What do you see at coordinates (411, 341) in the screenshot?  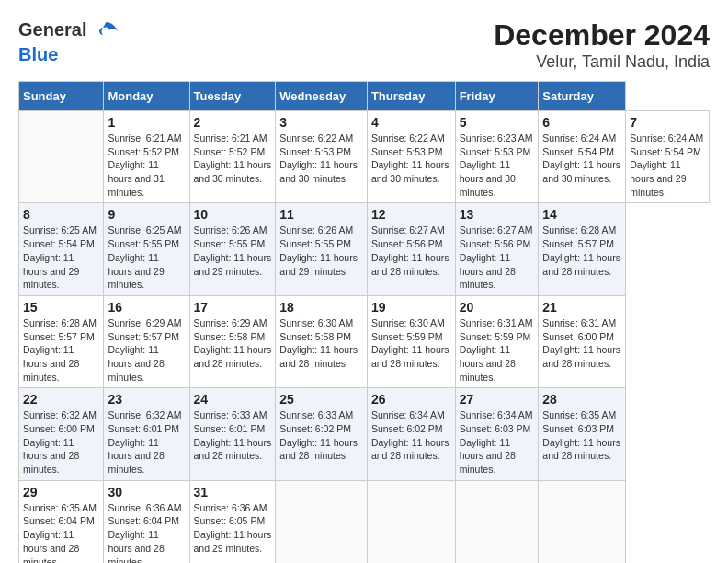 I see `calendar-cell: 19Sunrise: 6:30 AMSunset: 5:59 PMDayligh…` at bounding box center [411, 341].